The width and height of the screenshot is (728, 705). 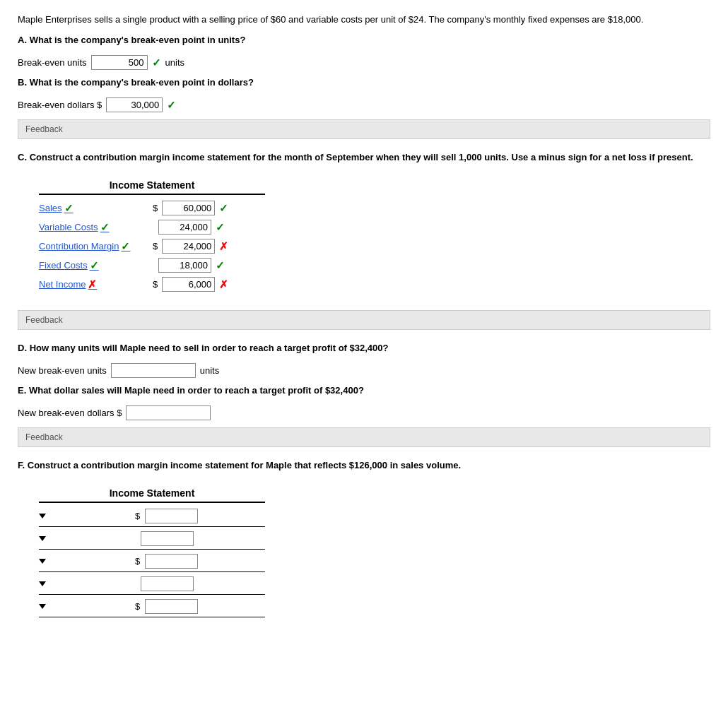 I want to click on new-break-even-units-input, so click(x=153, y=370).